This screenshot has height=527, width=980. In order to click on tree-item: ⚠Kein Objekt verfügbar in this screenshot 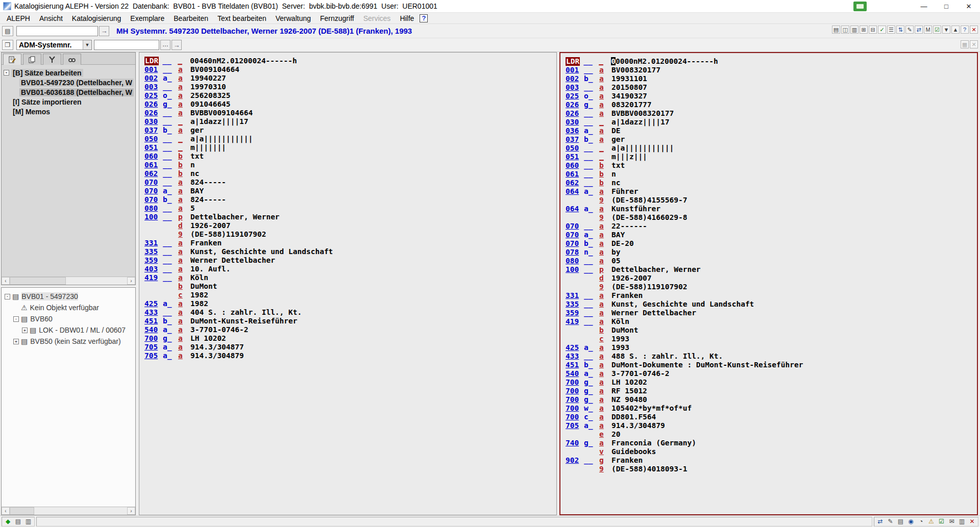, I will do `click(69, 308)`.